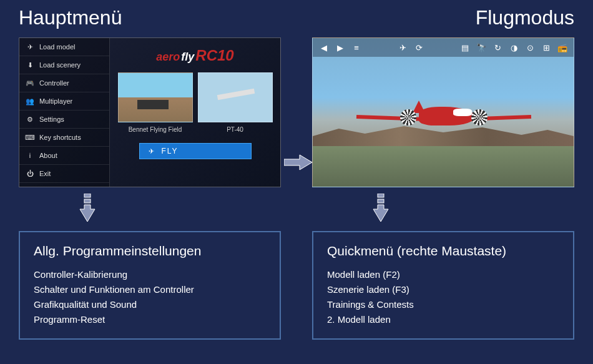 The width and height of the screenshot is (593, 364). Describe the element at coordinates (54, 83) in the screenshot. I see `sidebar-item-label: Controller` at that location.